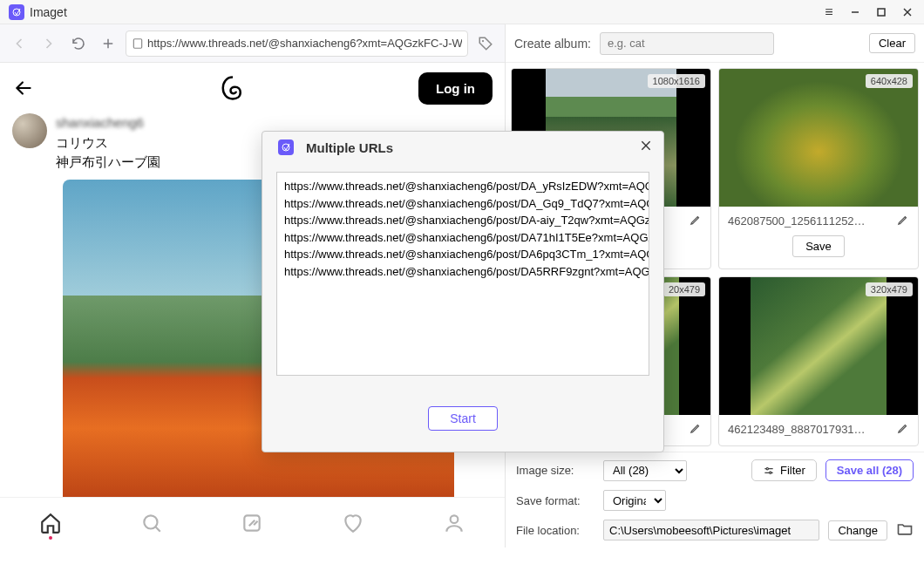  What do you see at coordinates (785, 471) in the screenshot?
I see `filter-button: Filter` at bounding box center [785, 471].